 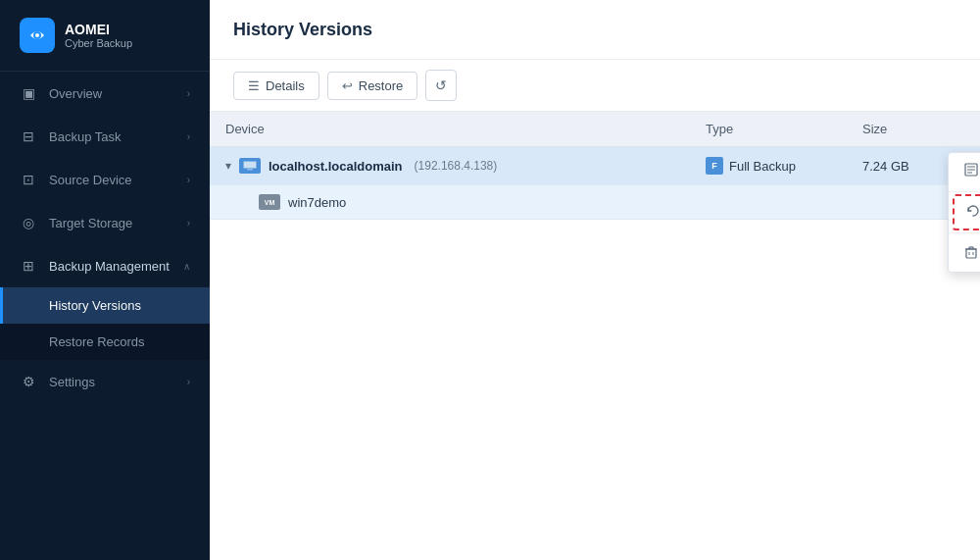 What do you see at coordinates (105, 93) in the screenshot?
I see `sidebar-item-overview: ▣ Overview ›` at bounding box center [105, 93].